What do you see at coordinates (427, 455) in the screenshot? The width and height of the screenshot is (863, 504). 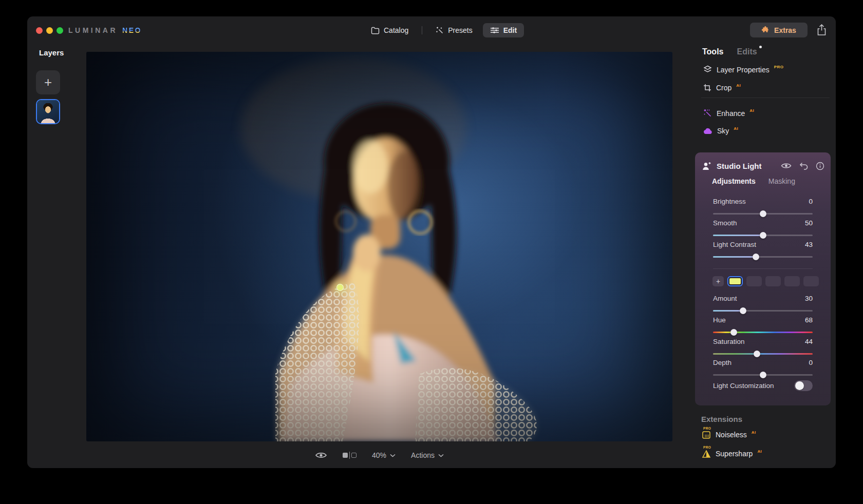 I see `actions-dropdown: Actions` at bounding box center [427, 455].